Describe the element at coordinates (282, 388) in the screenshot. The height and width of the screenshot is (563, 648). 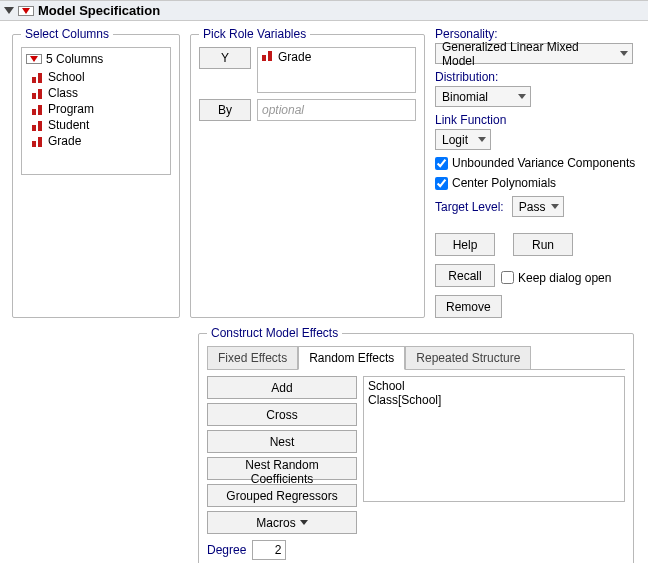
I see `add-effect-button: Add` at that location.